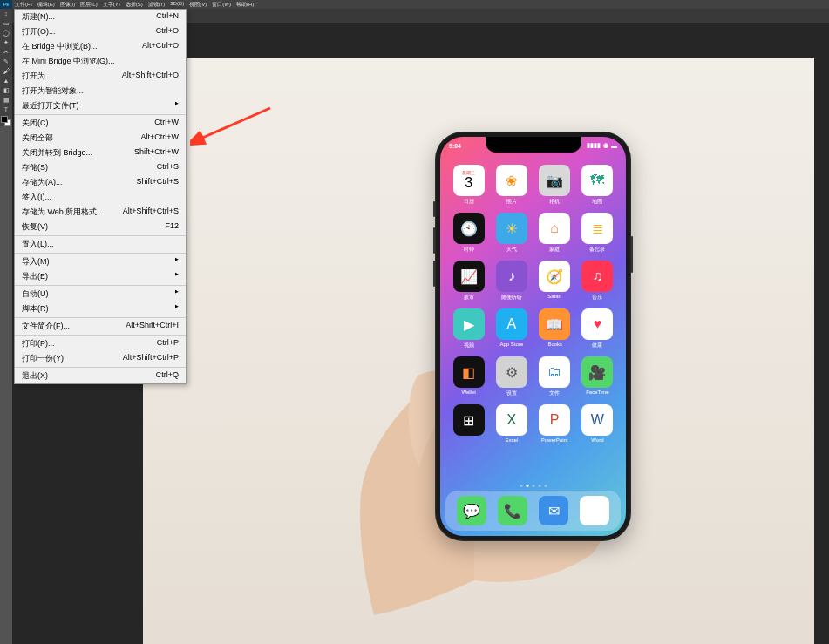 The image size is (829, 644). I want to click on menu-item: 打印(P)...Ctrl+P, so click(100, 343).